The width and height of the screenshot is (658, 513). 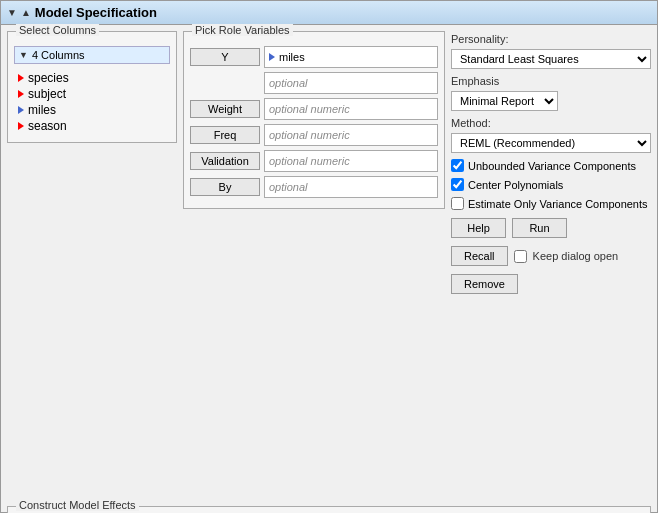 I want to click on estimate-only-label: Estimate Only Variance Components, so click(x=558, y=204).